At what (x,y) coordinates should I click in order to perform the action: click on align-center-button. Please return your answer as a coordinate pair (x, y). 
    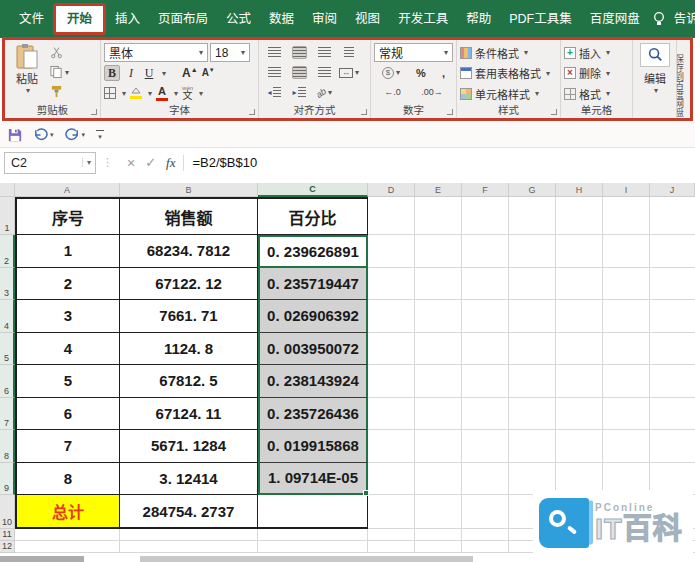
    Looking at the image, I should click on (300, 72).